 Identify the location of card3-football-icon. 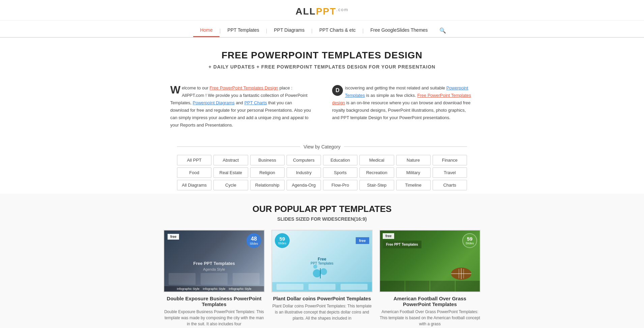
(461, 274).